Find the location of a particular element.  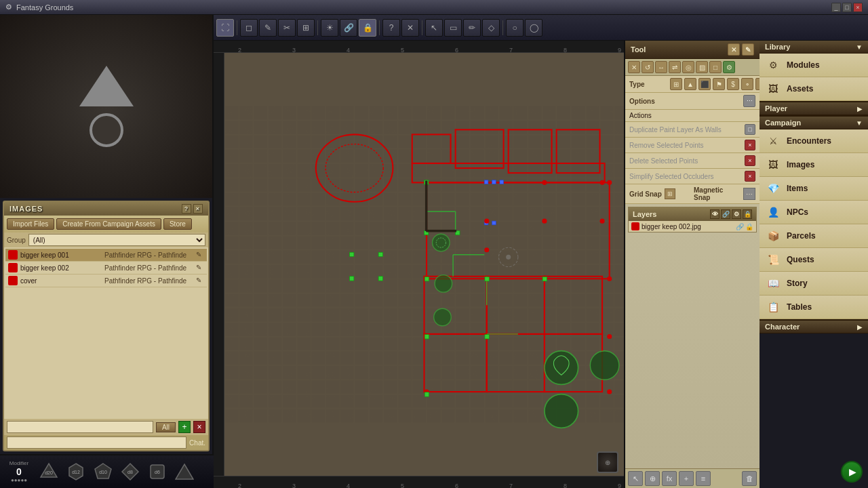

type-icon-wall: ⬛ is located at coordinates (705, 84).